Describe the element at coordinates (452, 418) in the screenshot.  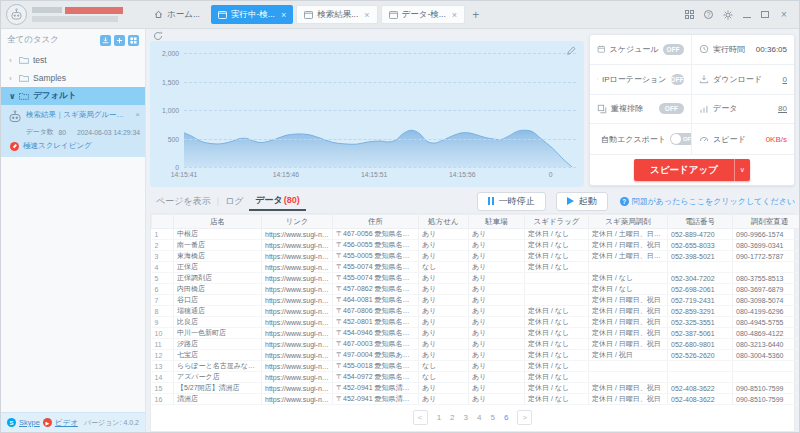
I see `pagination-page-2: 2` at that location.